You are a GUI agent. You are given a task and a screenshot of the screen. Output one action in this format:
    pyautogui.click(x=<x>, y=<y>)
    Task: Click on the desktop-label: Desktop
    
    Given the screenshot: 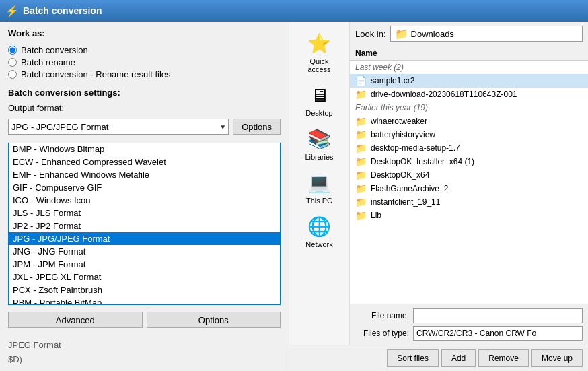 What is the action you would take?
    pyautogui.click(x=319, y=113)
    